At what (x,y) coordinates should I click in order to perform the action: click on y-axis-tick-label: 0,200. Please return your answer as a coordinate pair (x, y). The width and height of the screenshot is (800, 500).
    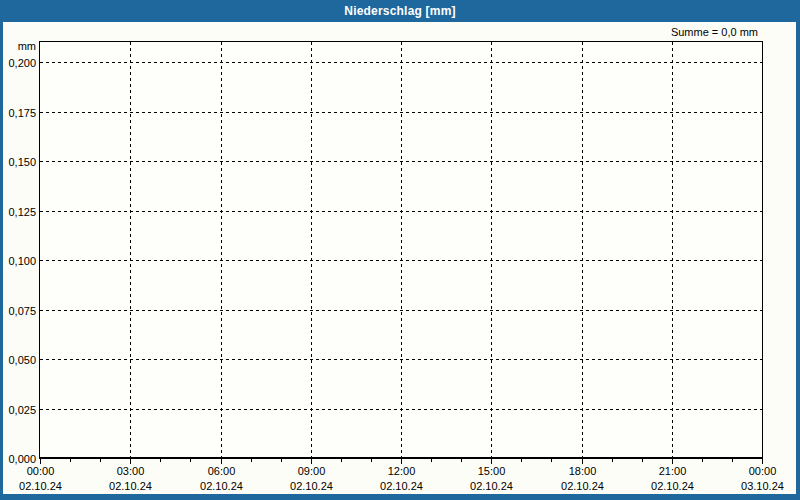
    Looking at the image, I should click on (22, 63).